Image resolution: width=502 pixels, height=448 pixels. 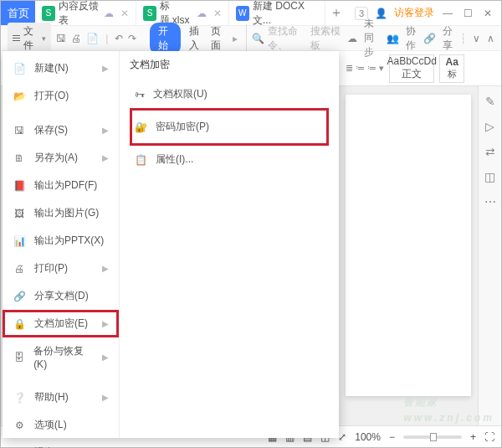 I want to click on share-label: 分享, so click(x=448, y=39).